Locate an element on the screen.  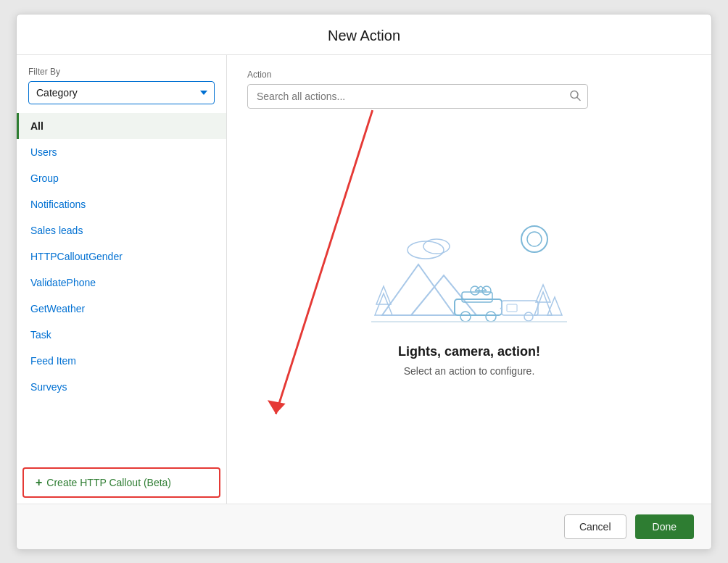
search-input is located at coordinates (418, 96).